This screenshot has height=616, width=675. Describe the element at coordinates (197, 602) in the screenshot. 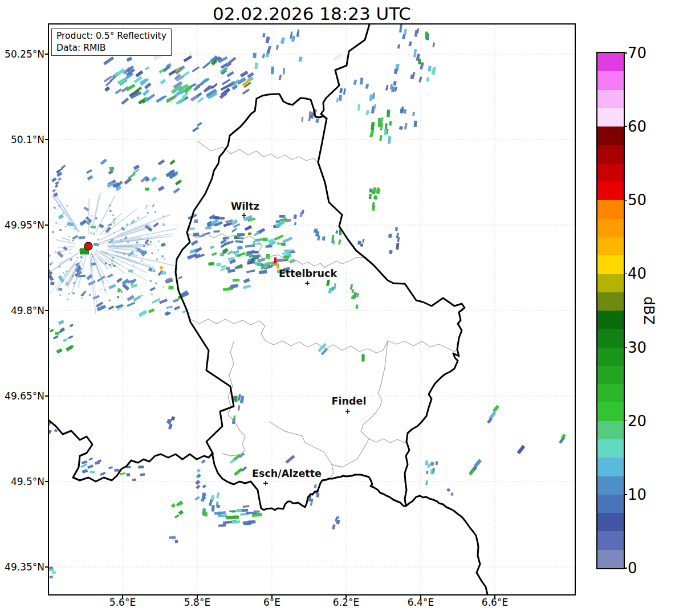

I see `lon-tick-label: 5.8°E` at that location.